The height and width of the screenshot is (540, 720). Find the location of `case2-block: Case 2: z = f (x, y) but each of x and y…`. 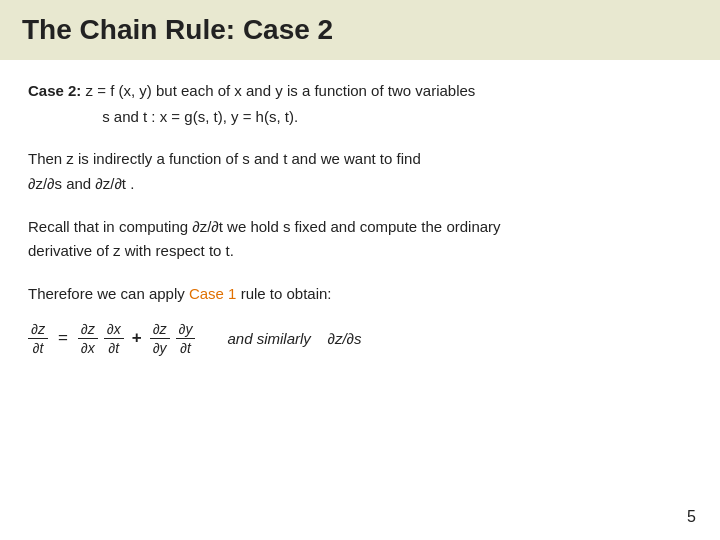

case2-block: Case 2: z = f (x, y) but each of x and y… is located at coordinates (360, 104).